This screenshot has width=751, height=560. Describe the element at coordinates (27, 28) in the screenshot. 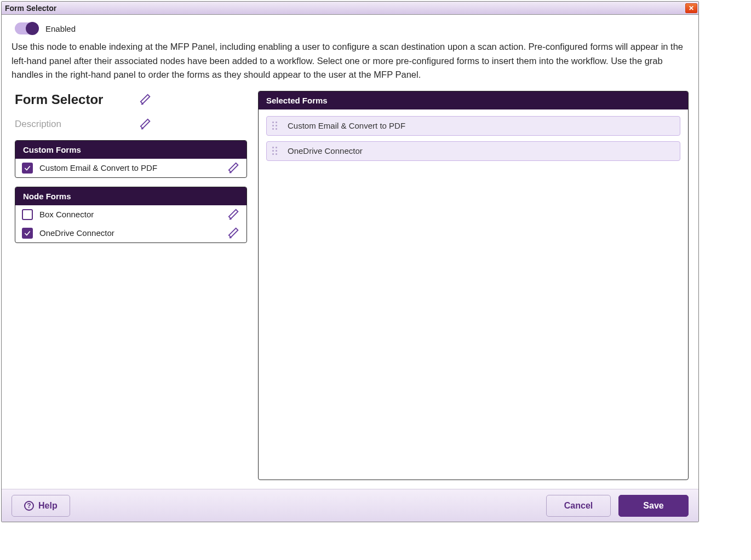

I see `enabled-toggle` at that location.